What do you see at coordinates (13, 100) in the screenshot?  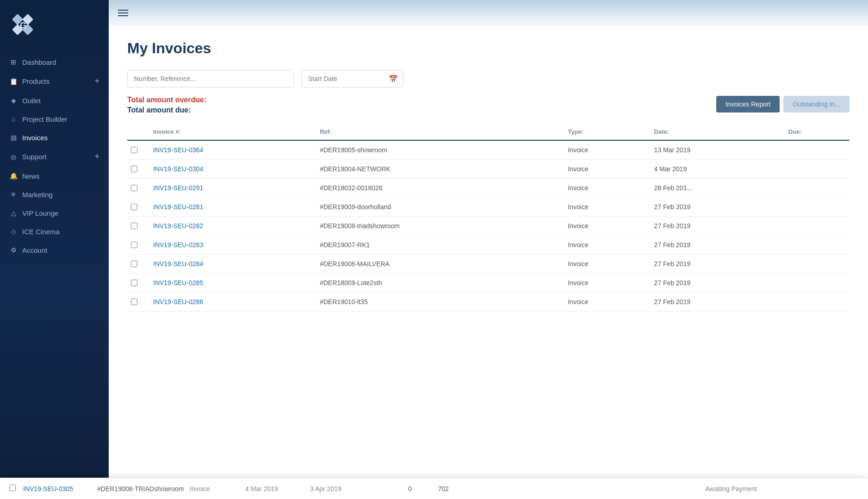 I see `tag-icon: ◈` at bounding box center [13, 100].